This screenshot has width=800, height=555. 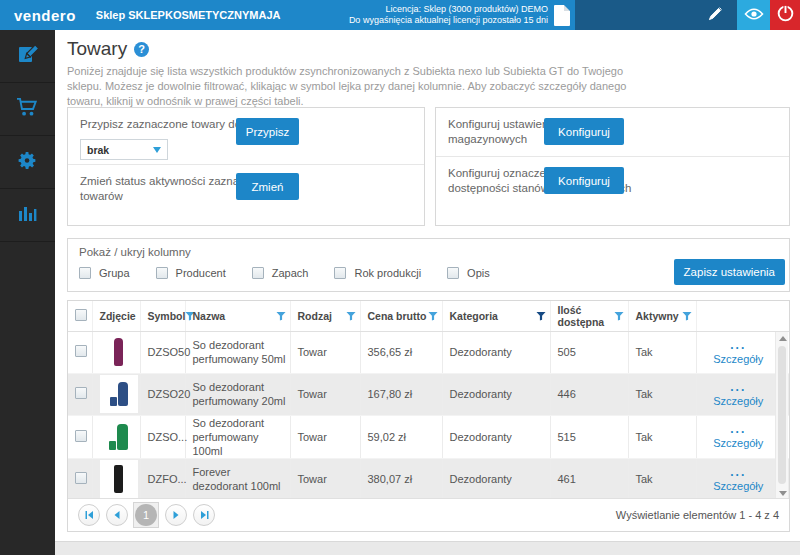 What do you see at coordinates (89, 515) in the screenshot?
I see `first-page-button` at bounding box center [89, 515].